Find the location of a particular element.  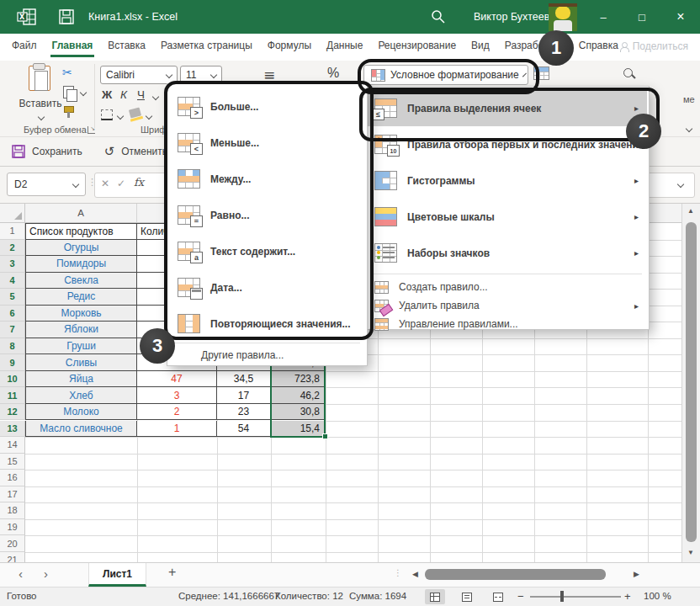

submenu-item-date-occurring: Дата... is located at coordinates (268, 288).